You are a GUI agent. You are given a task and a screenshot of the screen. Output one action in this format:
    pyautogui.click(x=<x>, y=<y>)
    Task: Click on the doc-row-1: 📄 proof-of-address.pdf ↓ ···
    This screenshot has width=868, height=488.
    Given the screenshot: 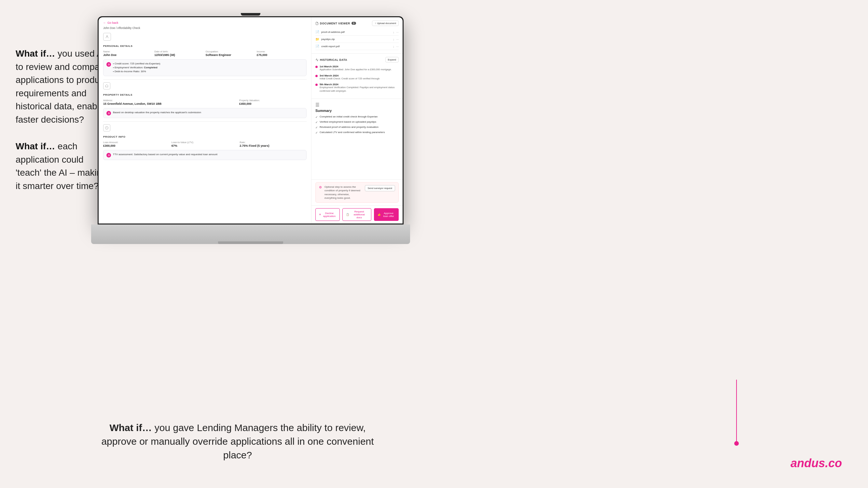 What is the action you would take?
    pyautogui.click(x=357, y=32)
    